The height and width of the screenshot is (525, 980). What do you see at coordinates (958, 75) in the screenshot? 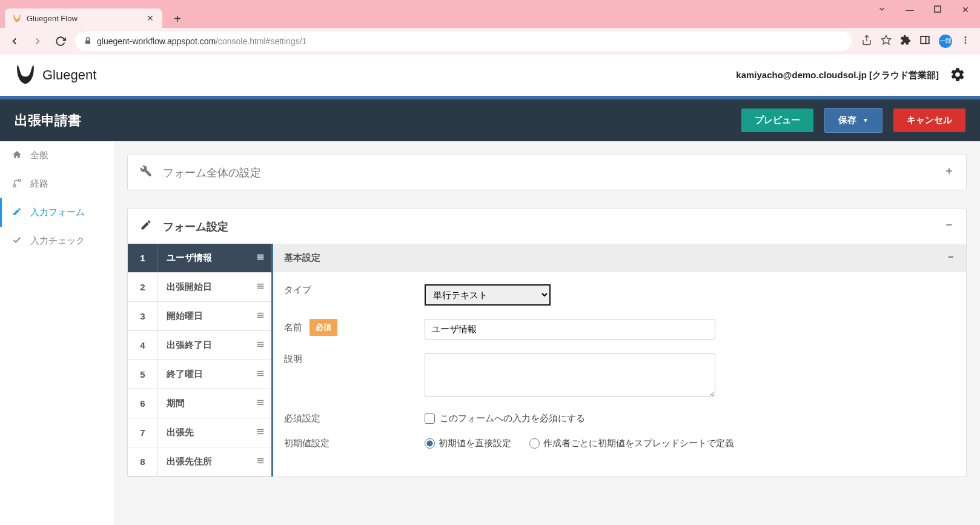
I see `settings-gear-icon` at bounding box center [958, 75].